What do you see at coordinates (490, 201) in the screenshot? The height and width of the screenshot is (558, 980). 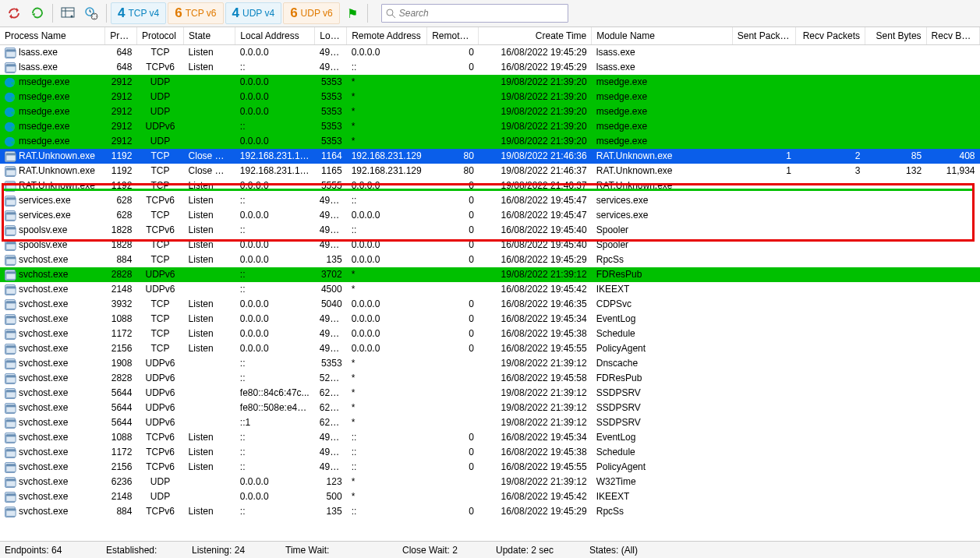 I see `table-row: services.exe628TCPv6Listen::49669::016/0…` at bounding box center [490, 201].